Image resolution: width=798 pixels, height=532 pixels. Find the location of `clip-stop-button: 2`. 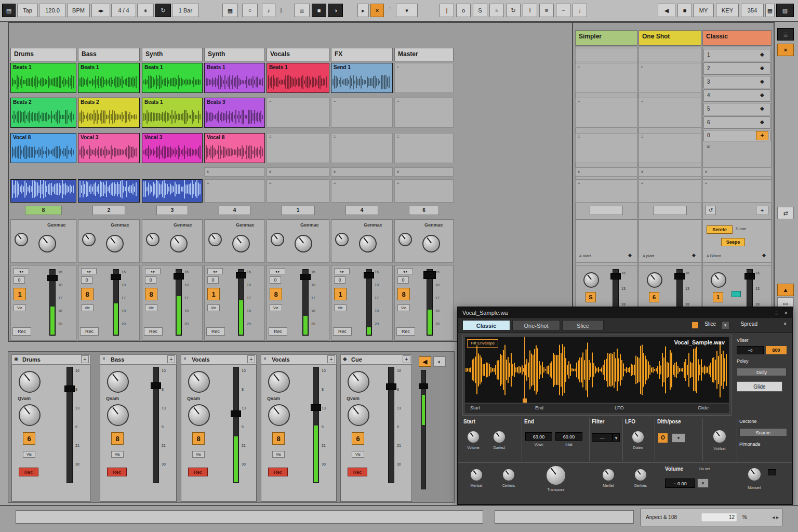

clip-stop-button: 2 is located at coordinates (109, 210).